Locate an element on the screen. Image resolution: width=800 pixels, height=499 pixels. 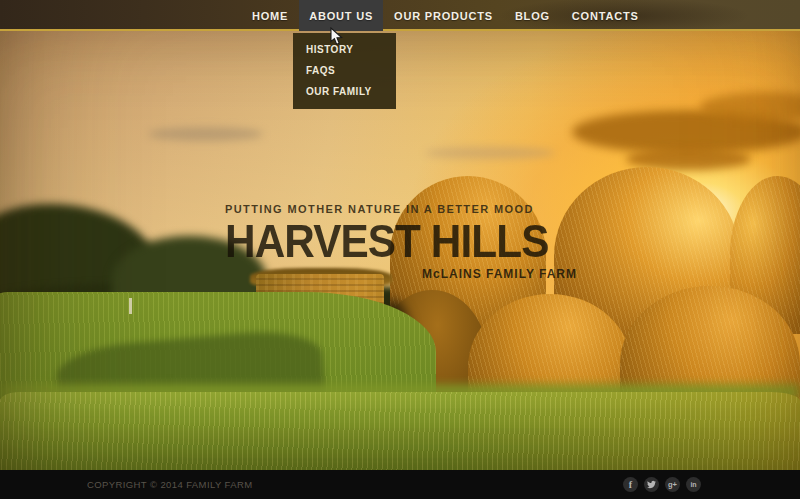
hero-tagline: PUTTING MOTHER NATURE IN A BETTER MOOD is located at coordinates (401, 209).